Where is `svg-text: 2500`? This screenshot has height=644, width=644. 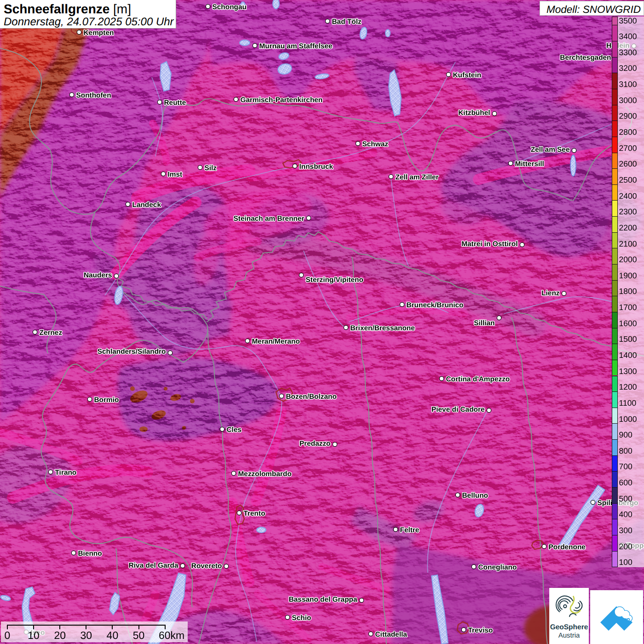 svg-text: 2500 is located at coordinates (628, 180).